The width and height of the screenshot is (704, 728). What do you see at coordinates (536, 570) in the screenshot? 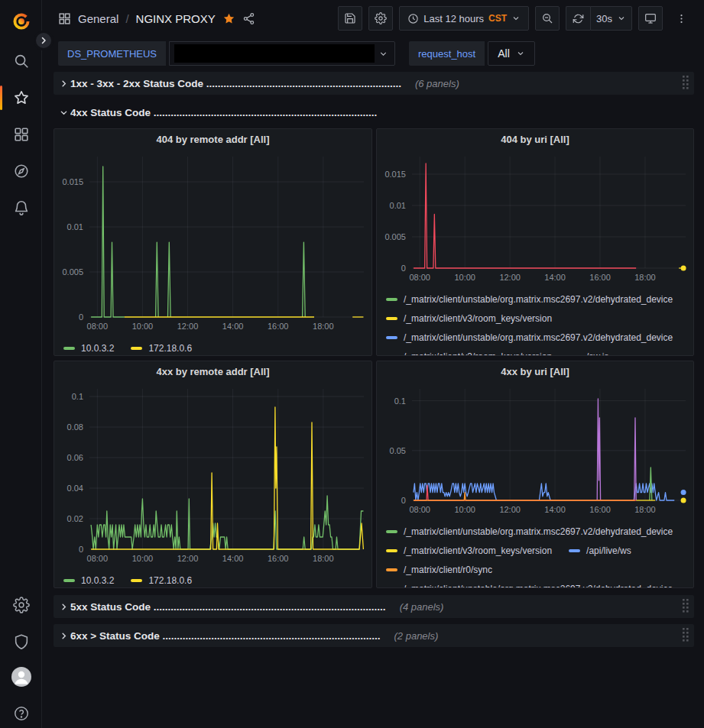
I see `legend-row: /_matrix/client/r0/sync` at bounding box center [536, 570].